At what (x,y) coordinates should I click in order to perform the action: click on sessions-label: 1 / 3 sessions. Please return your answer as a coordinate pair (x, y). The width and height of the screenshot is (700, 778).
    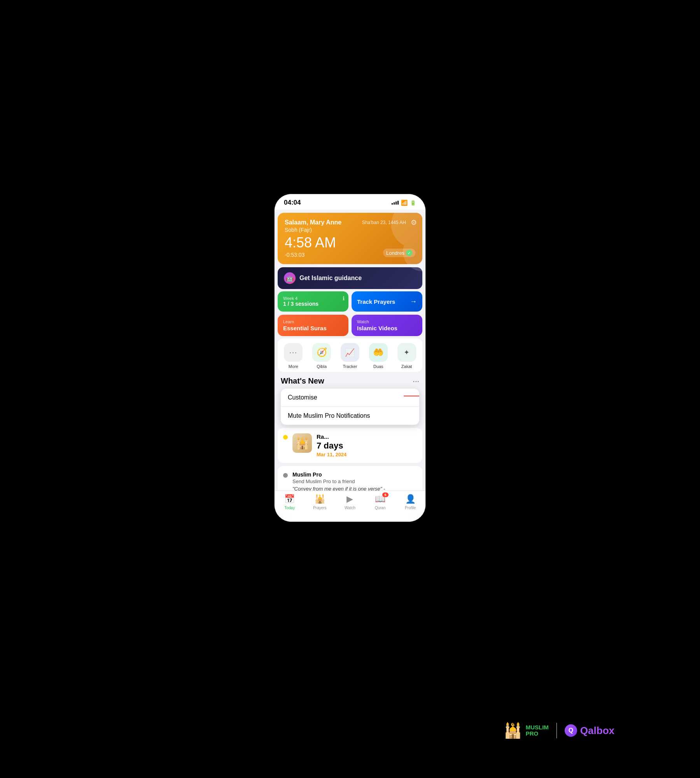
    Looking at the image, I should click on (313, 304).